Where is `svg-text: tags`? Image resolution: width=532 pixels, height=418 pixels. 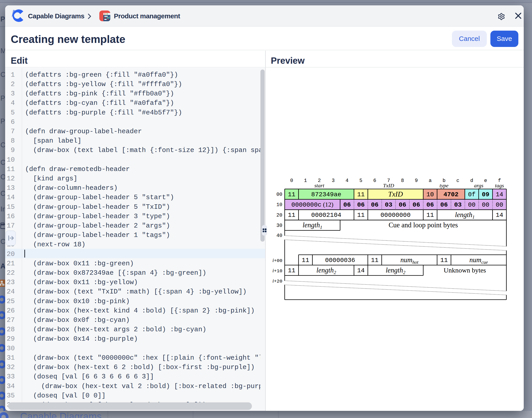 svg-text: tags is located at coordinates (499, 186).